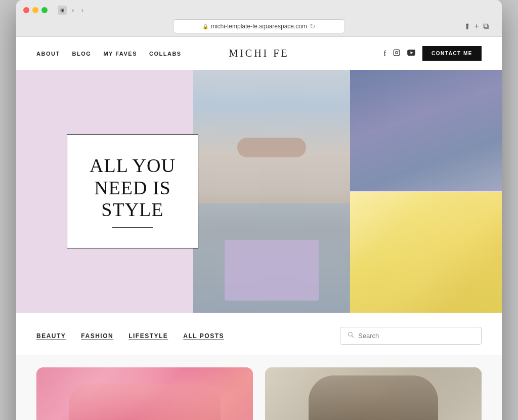 This screenshot has width=518, height=420. I want to click on site-navigation: ABOUT BLOG MY FAVES COLLABS MICHI FE f, so click(259, 54).